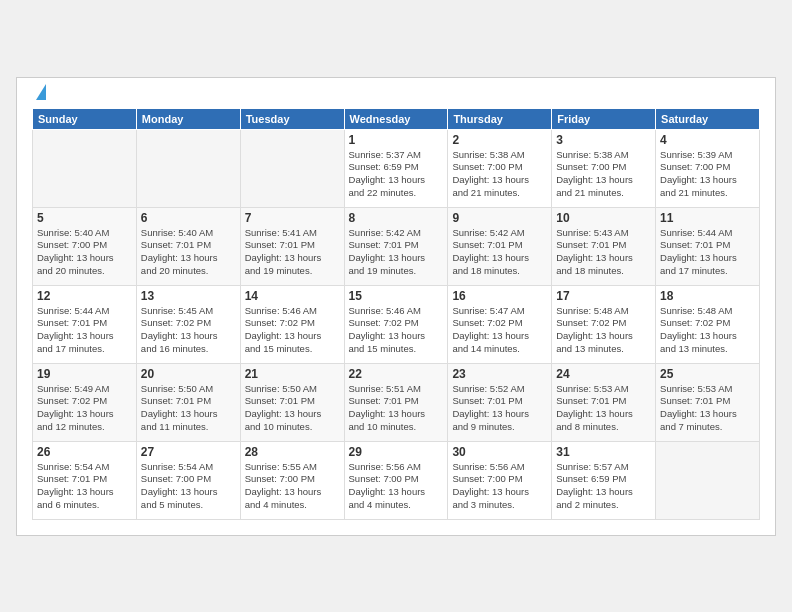 The height and width of the screenshot is (612, 792). What do you see at coordinates (500, 118) in the screenshot?
I see `weekday-header-thursday: Thursday` at bounding box center [500, 118].